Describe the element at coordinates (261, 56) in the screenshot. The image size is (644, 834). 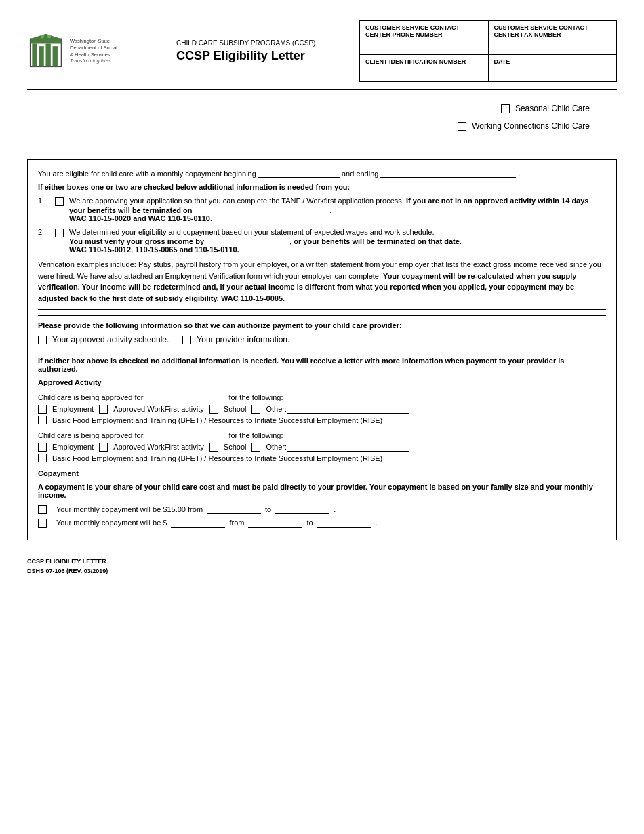
I see `form-main-title: CCSP Eligibility Letter` at that location.